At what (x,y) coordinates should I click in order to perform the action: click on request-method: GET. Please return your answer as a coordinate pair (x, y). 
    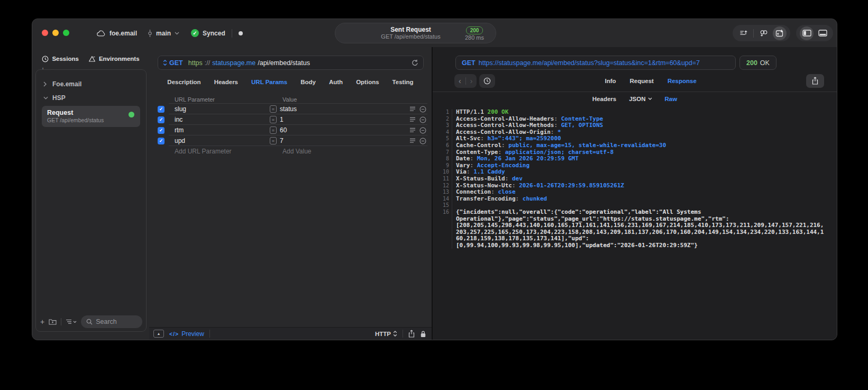
    Looking at the image, I should click on (176, 63).